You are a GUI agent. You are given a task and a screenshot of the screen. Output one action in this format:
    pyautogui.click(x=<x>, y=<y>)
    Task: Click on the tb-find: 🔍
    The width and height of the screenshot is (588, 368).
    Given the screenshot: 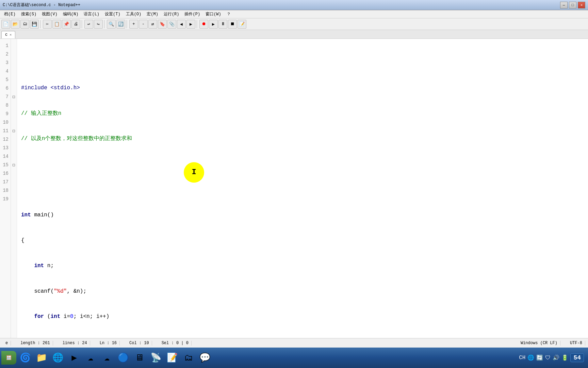 What is the action you would take?
    pyautogui.click(x=111, y=24)
    